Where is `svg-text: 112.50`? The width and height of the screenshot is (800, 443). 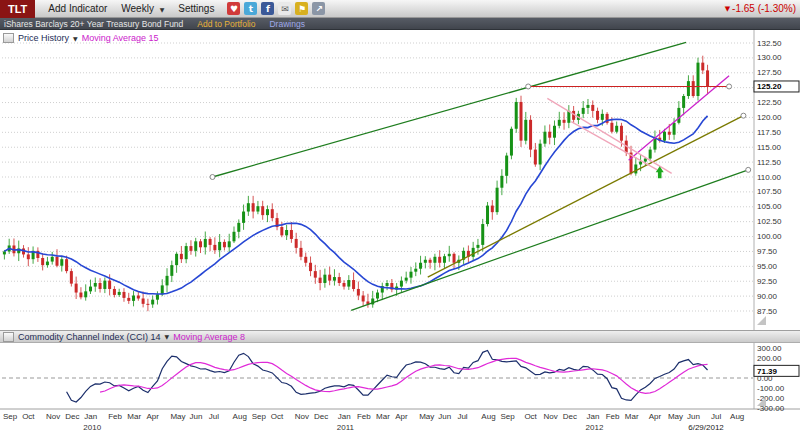
svg-text: 112.50 is located at coordinates (769, 162).